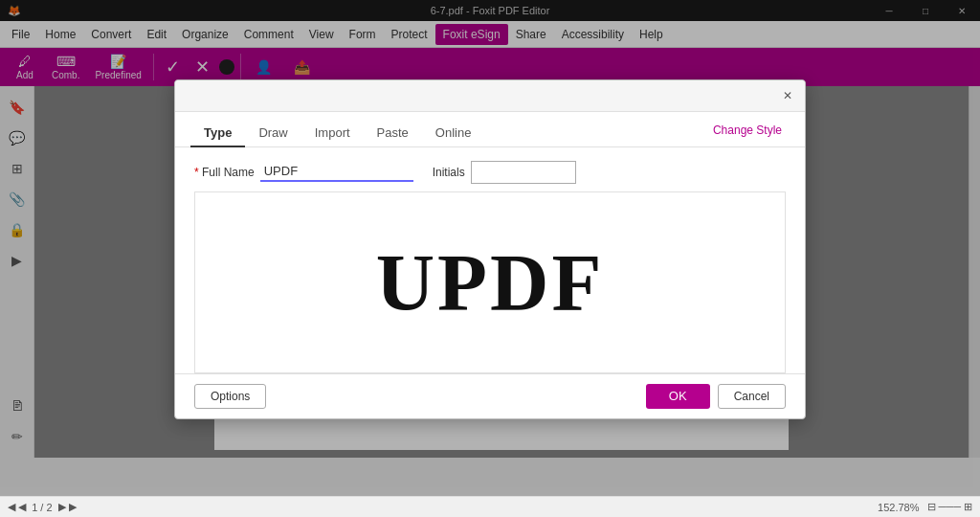  What do you see at coordinates (490, 130) in the screenshot?
I see `modal-tabs: Type Draw Import Paste Online Change Sty…` at bounding box center [490, 130].